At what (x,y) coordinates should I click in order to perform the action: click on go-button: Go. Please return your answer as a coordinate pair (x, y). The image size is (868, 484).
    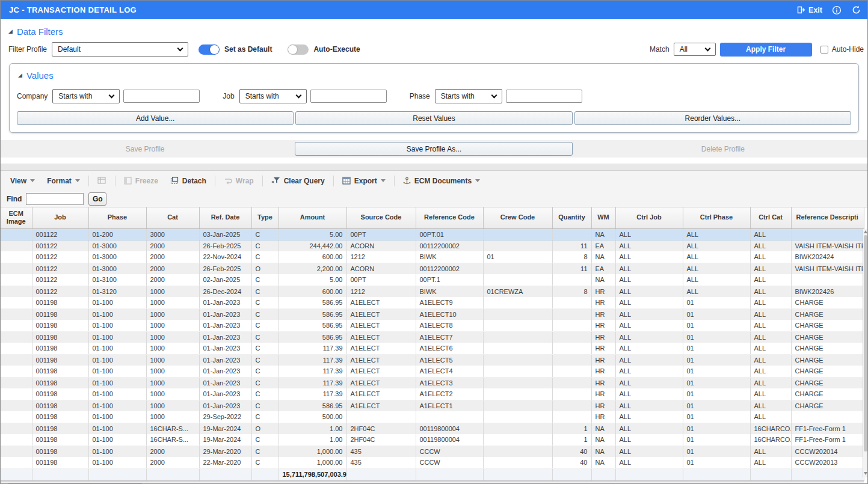
    Looking at the image, I should click on (97, 199).